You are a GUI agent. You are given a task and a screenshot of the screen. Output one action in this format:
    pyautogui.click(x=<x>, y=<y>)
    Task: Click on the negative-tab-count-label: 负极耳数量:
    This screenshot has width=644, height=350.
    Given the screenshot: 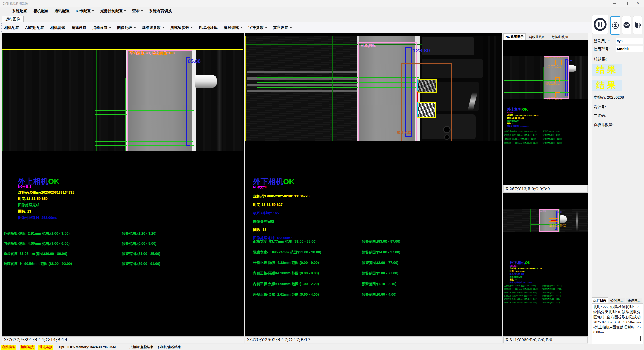 What is the action you would take?
    pyautogui.click(x=604, y=125)
    